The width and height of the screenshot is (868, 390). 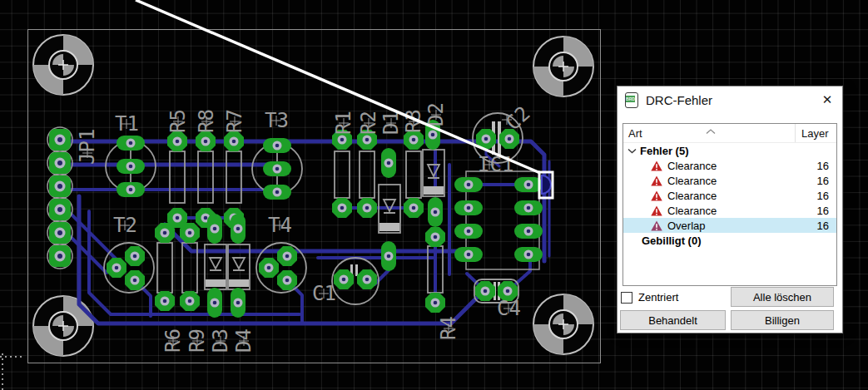 I want to click on clear-all-button: Alle löschen, so click(x=782, y=297).